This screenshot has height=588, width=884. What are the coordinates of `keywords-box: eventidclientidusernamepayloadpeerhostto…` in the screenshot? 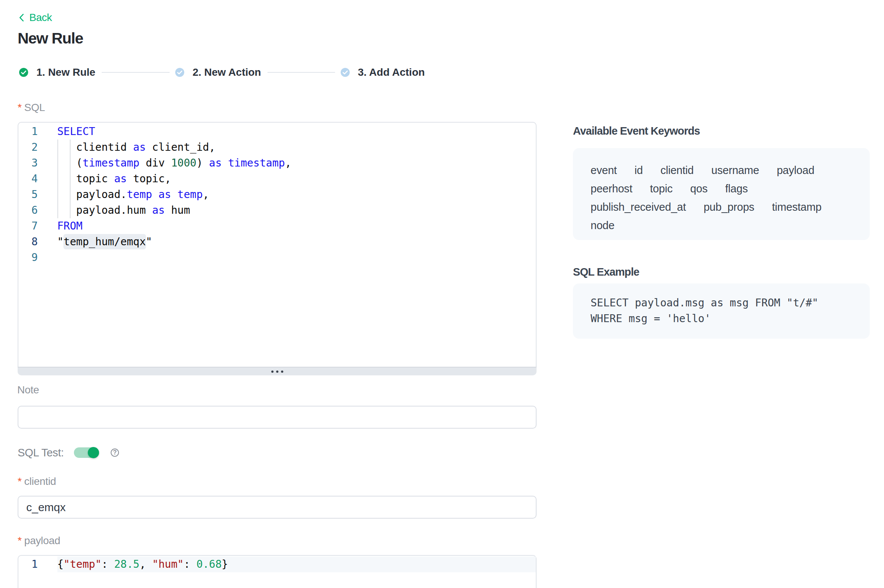 It's located at (721, 194).